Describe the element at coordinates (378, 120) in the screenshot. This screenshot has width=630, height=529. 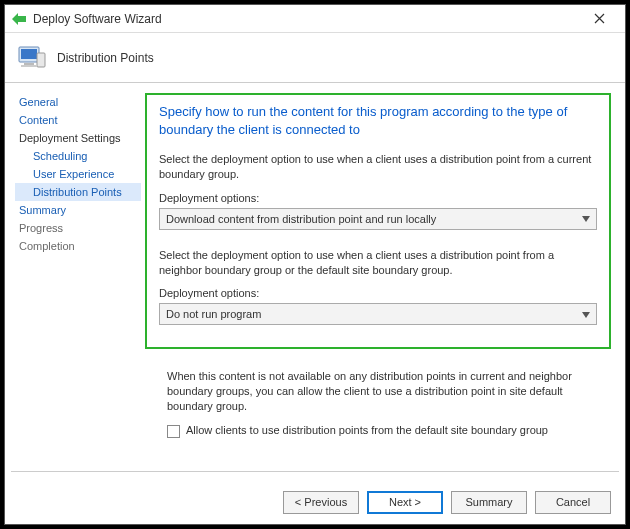
I see `instruction-heading: Specify how to run the content for this …` at that location.